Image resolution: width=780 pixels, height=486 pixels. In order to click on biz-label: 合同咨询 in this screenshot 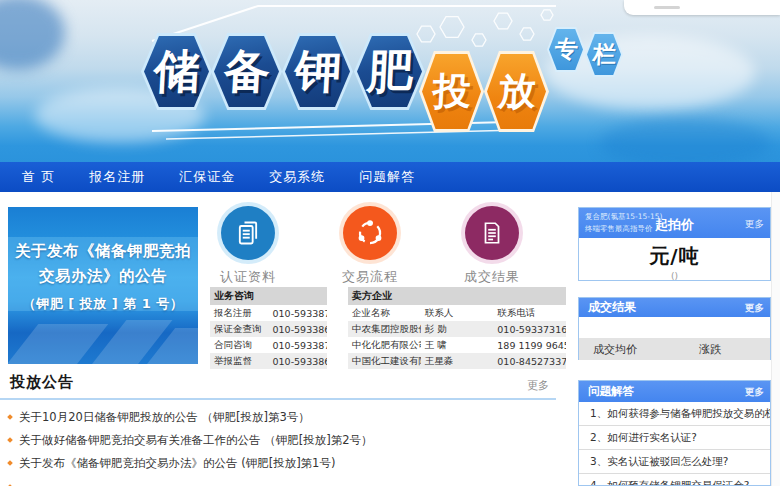, I will do `click(240, 345)`.